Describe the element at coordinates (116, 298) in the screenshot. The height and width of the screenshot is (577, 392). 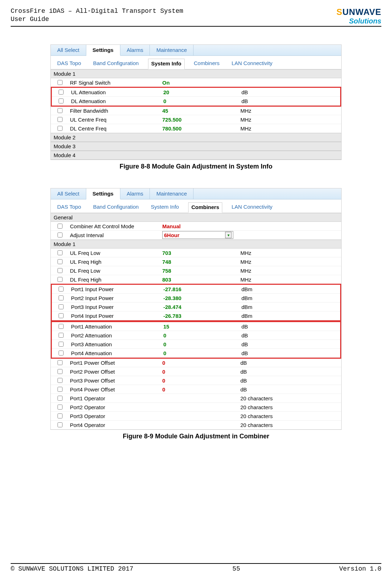
I see `param-label: Port2 Input Power` at that location.